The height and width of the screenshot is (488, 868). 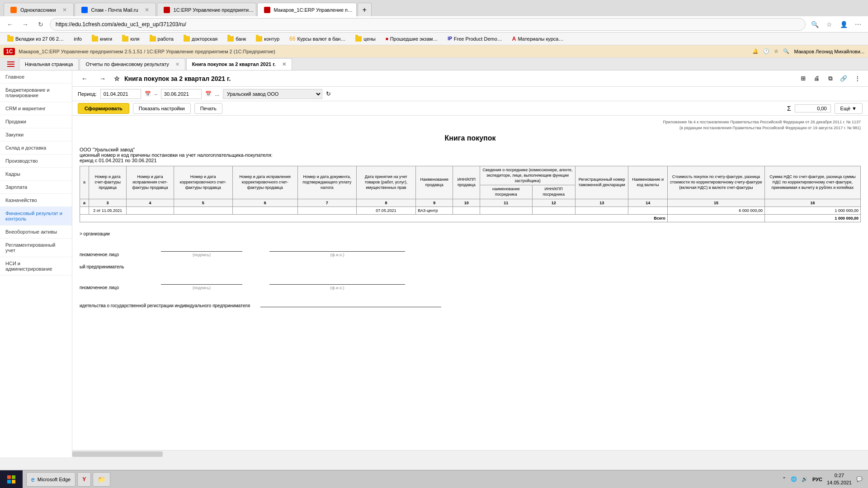 I want to click on sidebar-item-main: Главное, so click(x=36, y=77).